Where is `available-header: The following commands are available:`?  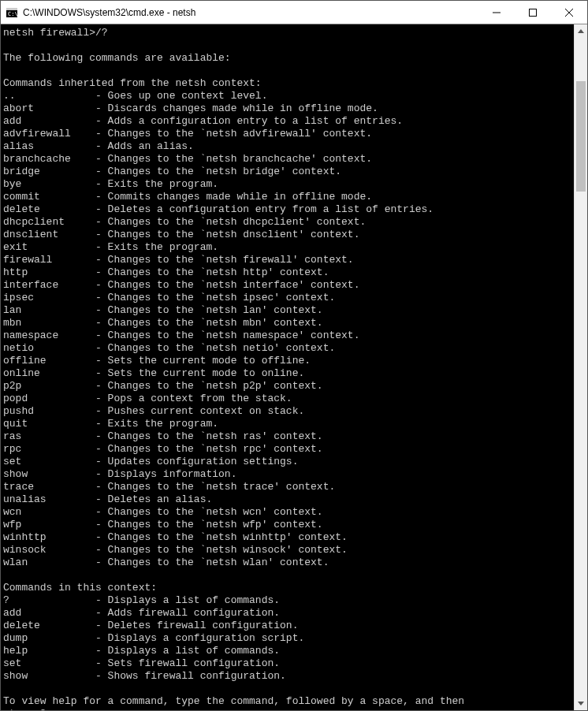 available-header: The following commands are available: is located at coordinates (287, 58).